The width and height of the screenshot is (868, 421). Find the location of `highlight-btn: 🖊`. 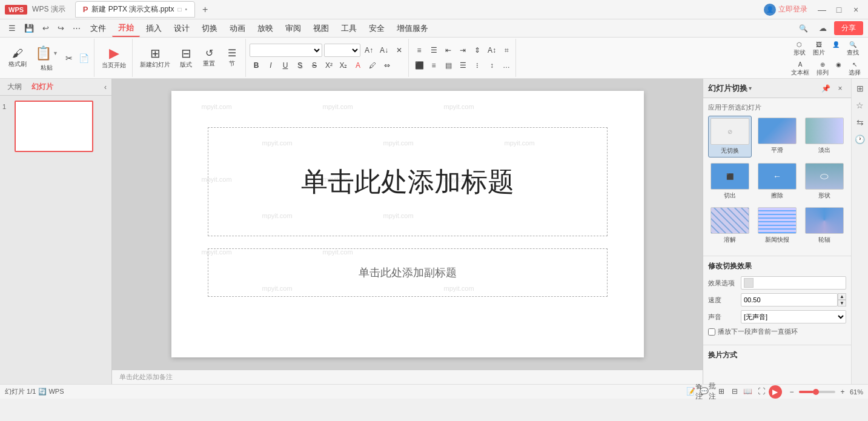

highlight-btn: 🖊 is located at coordinates (373, 65).